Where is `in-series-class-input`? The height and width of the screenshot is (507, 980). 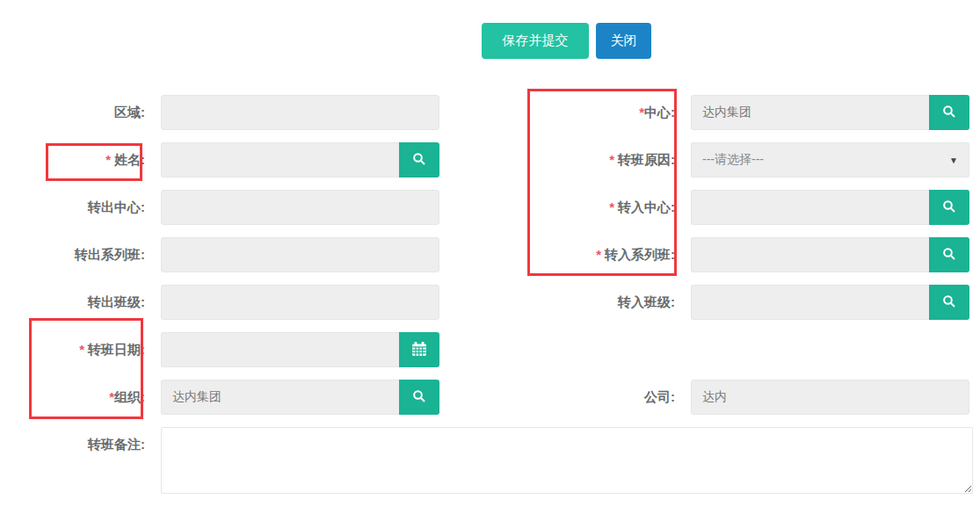
in-series-class-input is located at coordinates (810, 255).